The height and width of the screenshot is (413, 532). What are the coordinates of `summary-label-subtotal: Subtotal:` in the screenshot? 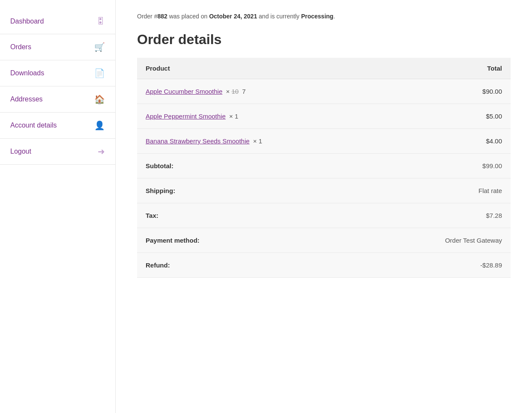 It's located at (257, 166).